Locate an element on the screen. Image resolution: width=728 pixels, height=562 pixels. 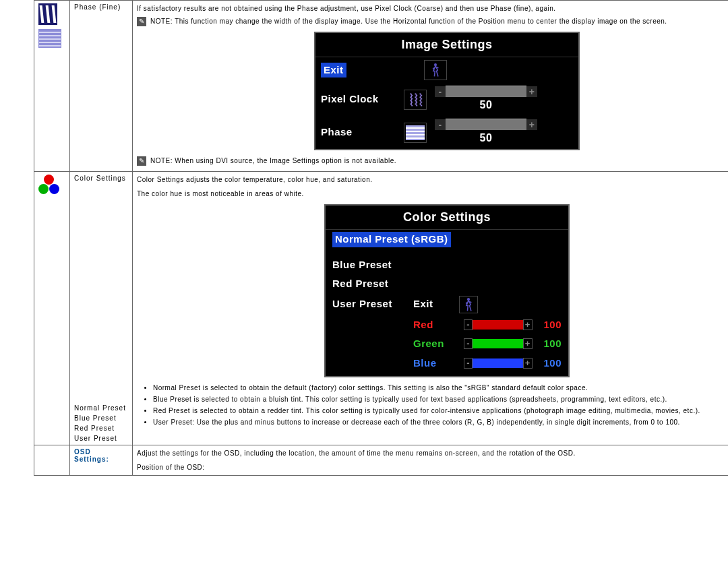
green-minus: - is located at coordinates (468, 344).